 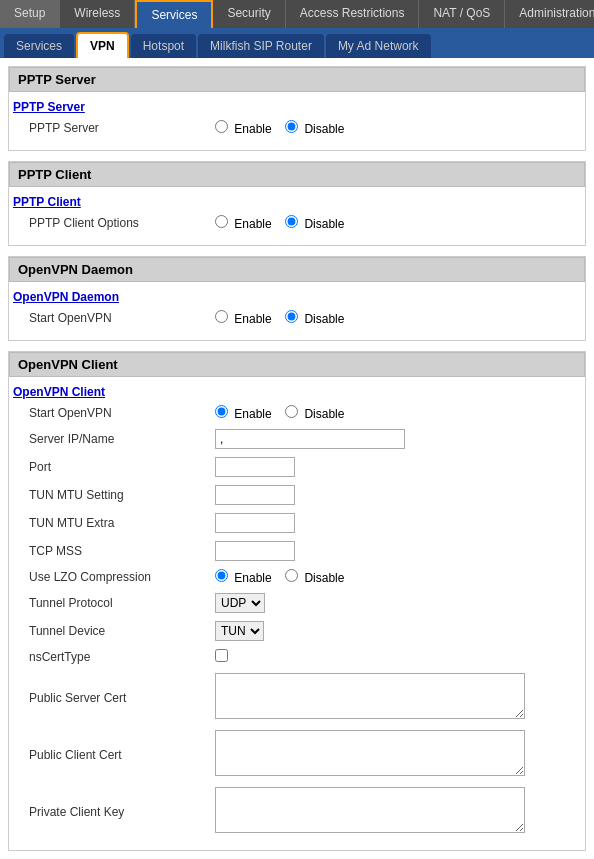 I want to click on openvpn-daemon-subsection-label: OpenVPN Daemon, so click(x=297, y=297).